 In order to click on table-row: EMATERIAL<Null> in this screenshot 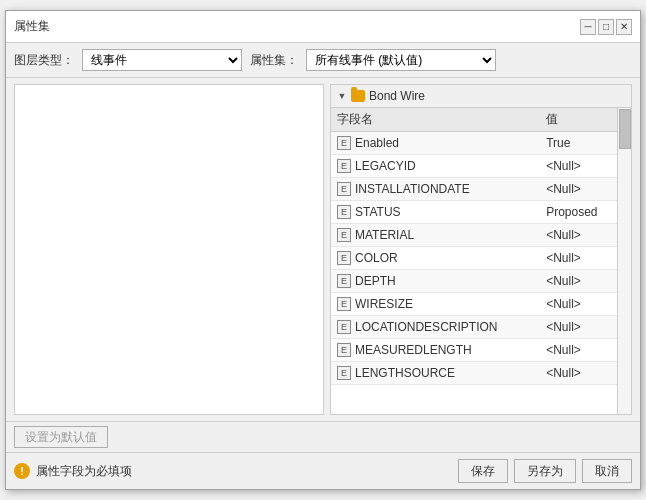, I will do `click(474, 236)`.